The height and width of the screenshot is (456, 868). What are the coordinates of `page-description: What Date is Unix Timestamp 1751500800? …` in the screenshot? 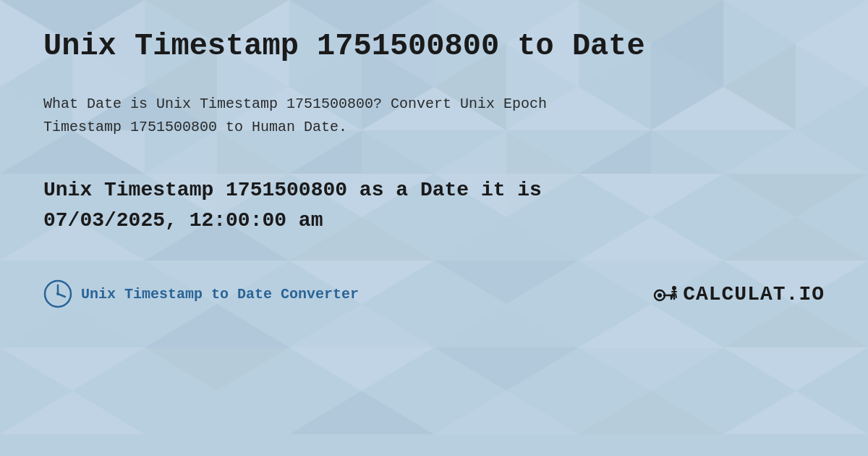 It's located at (434, 116).